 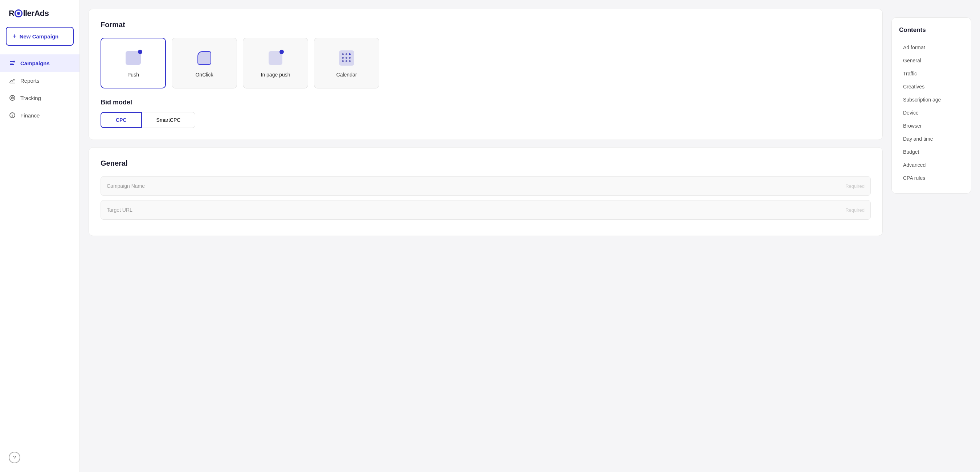 What do you see at coordinates (40, 236) in the screenshot?
I see `sidebar: RllerAds + New Campaign Campaigns` at bounding box center [40, 236].